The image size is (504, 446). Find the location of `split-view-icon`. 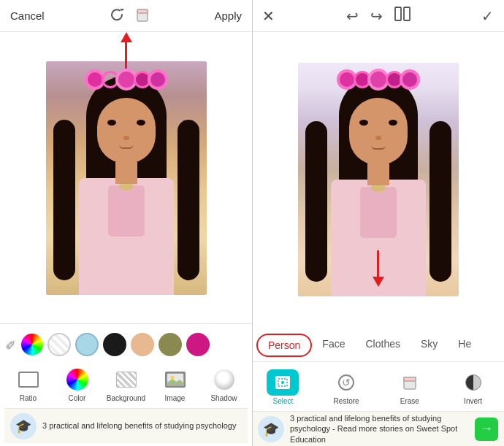

split-view-icon is located at coordinates (402, 16).